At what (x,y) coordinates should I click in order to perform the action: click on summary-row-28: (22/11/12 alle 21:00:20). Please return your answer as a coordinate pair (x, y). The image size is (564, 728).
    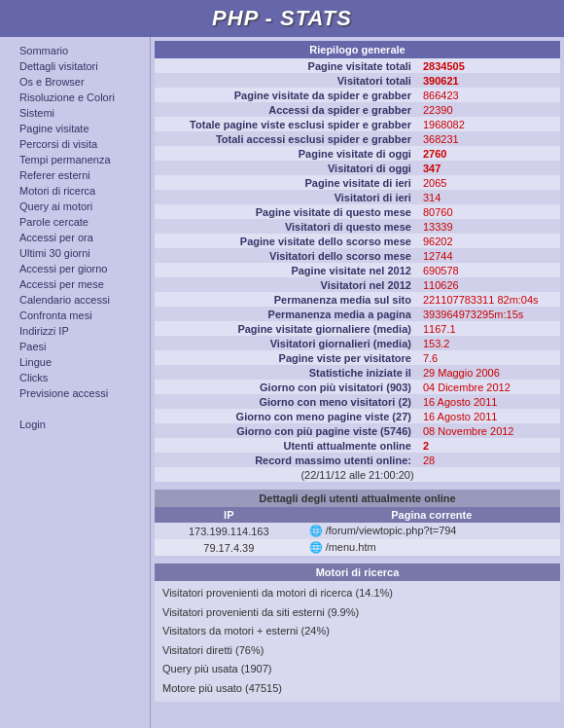
    Looking at the image, I should click on (358, 475).